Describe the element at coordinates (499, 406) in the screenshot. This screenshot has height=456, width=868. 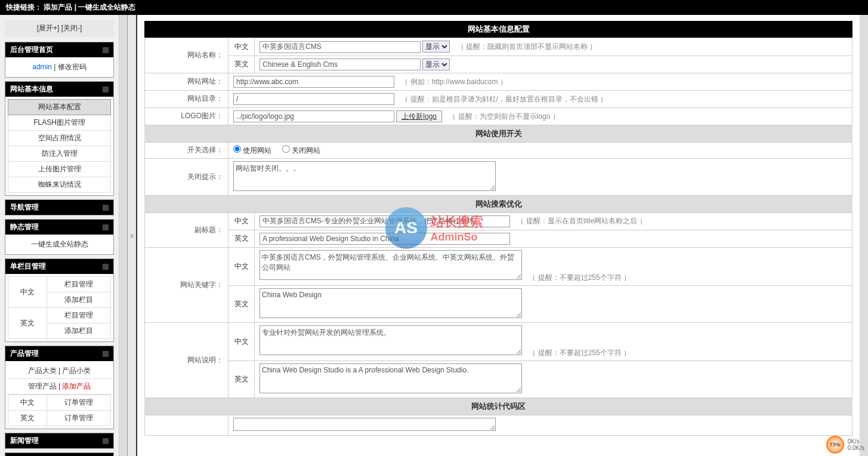
I see `section-title-stats: 网站统计代码区` at that location.